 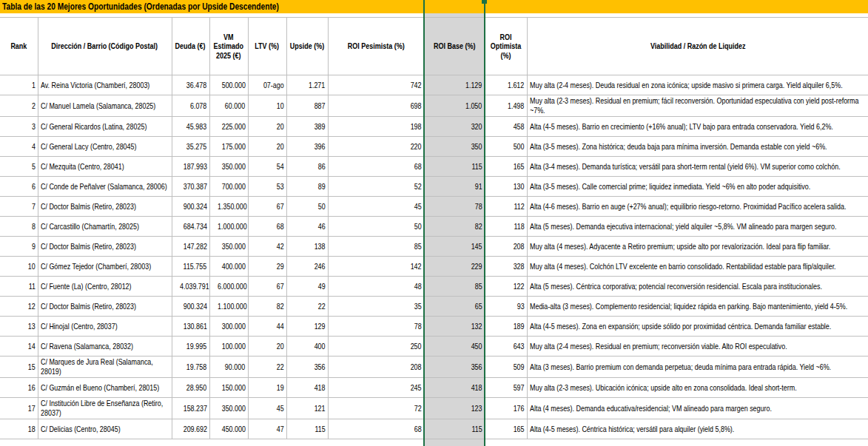 I want to click on cell-vm-estimado: 225.000, so click(x=229, y=127).